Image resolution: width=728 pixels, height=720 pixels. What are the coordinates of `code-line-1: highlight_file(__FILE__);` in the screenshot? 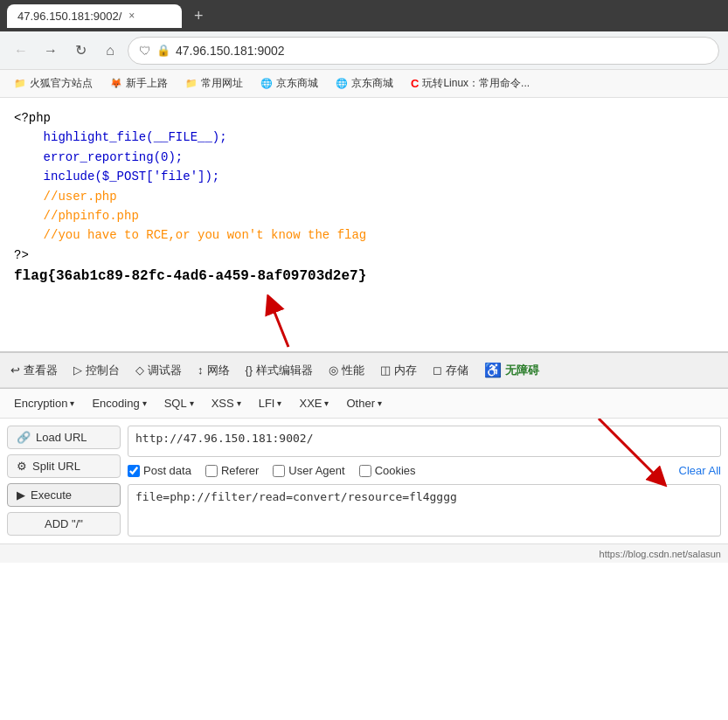 It's located at (364, 137).